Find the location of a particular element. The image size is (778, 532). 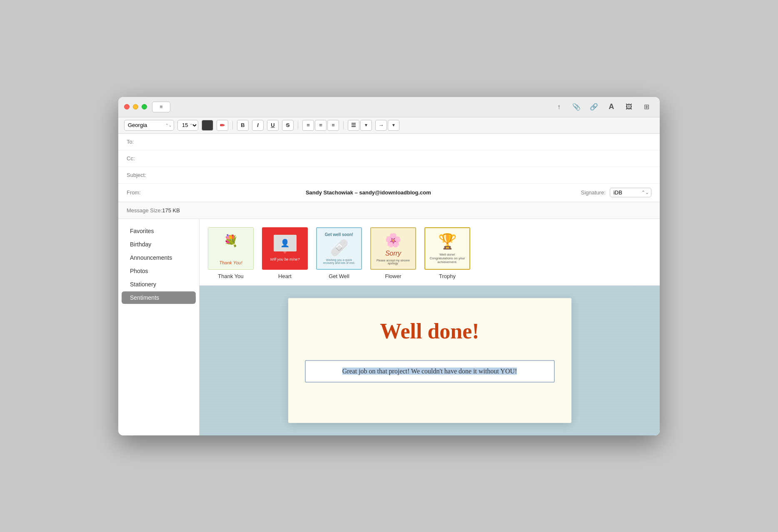

get-well-title: Get well soon! is located at coordinates (339, 235).